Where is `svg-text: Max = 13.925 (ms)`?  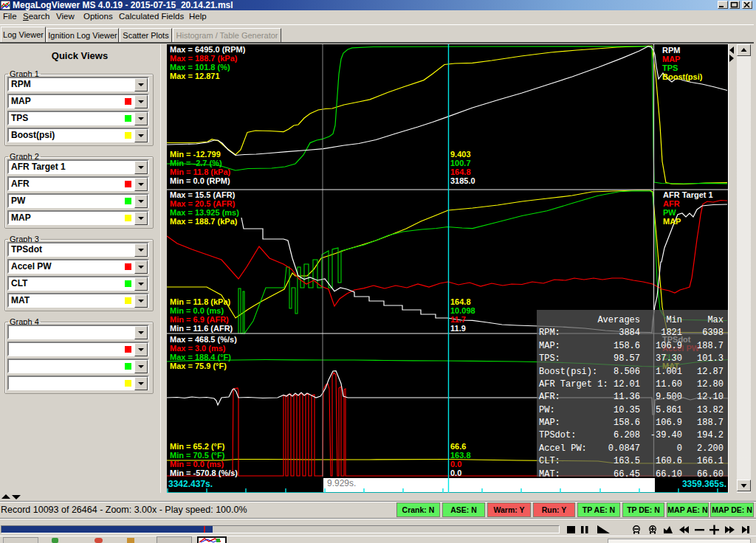 svg-text: Max = 13.925 (ms) is located at coordinates (205, 212).